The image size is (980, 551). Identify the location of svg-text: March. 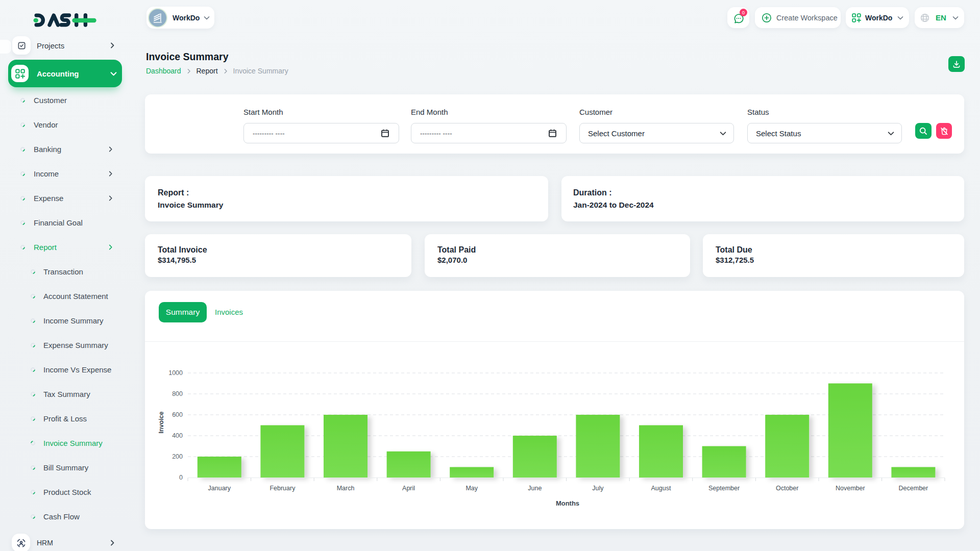
(346, 488).